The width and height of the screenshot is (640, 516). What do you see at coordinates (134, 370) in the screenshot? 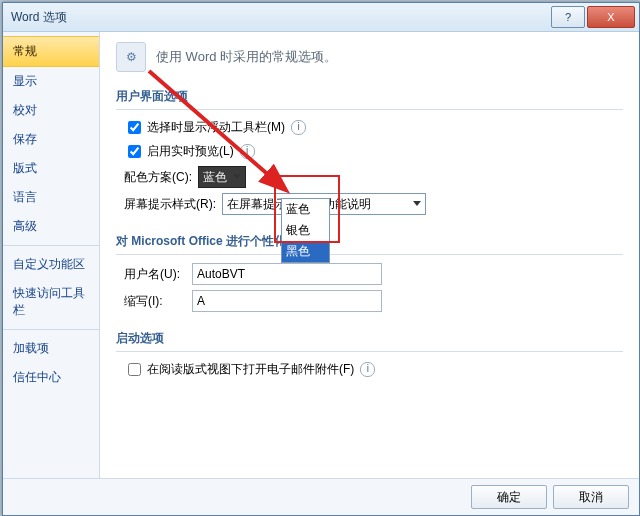
I see `checkbox-reading-view` at bounding box center [134, 370].